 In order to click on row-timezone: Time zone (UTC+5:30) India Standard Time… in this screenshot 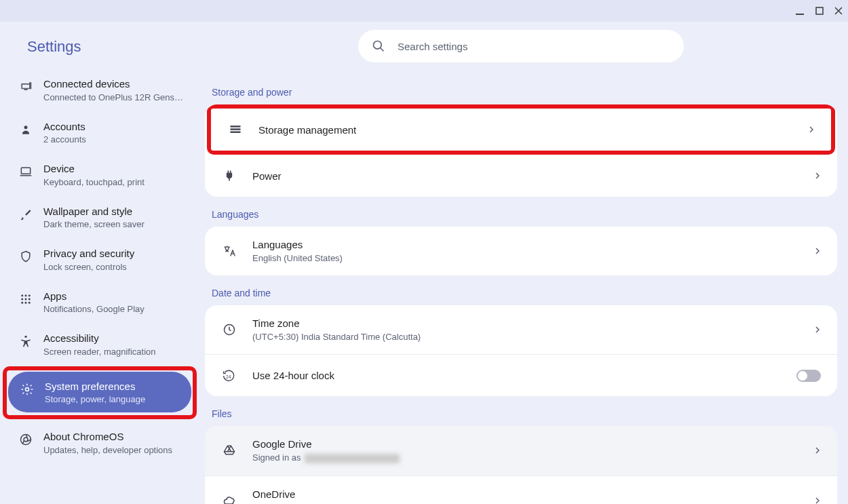, I will do `click(521, 330)`.